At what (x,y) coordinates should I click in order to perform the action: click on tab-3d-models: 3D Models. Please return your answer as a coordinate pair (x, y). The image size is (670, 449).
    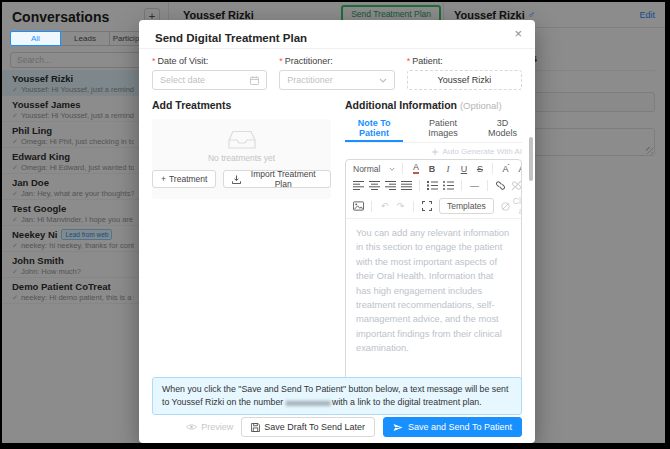
    Looking at the image, I should click on (502, 128).